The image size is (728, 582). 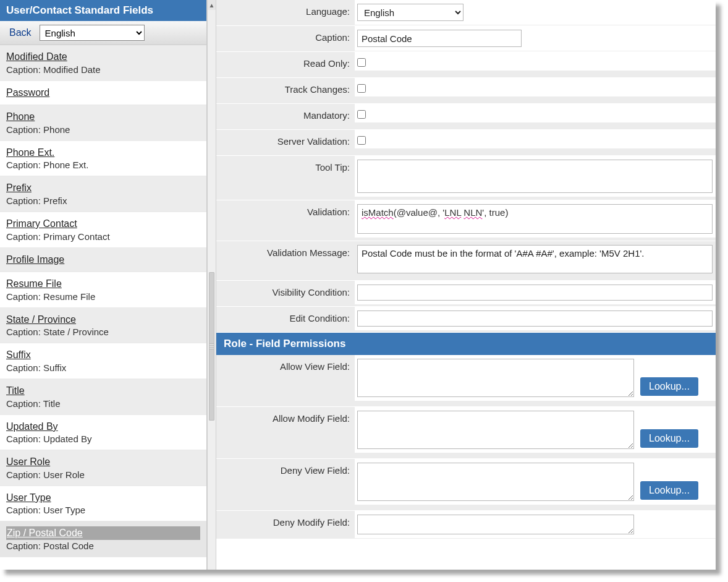 What do you see at coordinates (103, 462) in the screenshot?
I see `field-name: User Role` at bounding box center [103, 462].